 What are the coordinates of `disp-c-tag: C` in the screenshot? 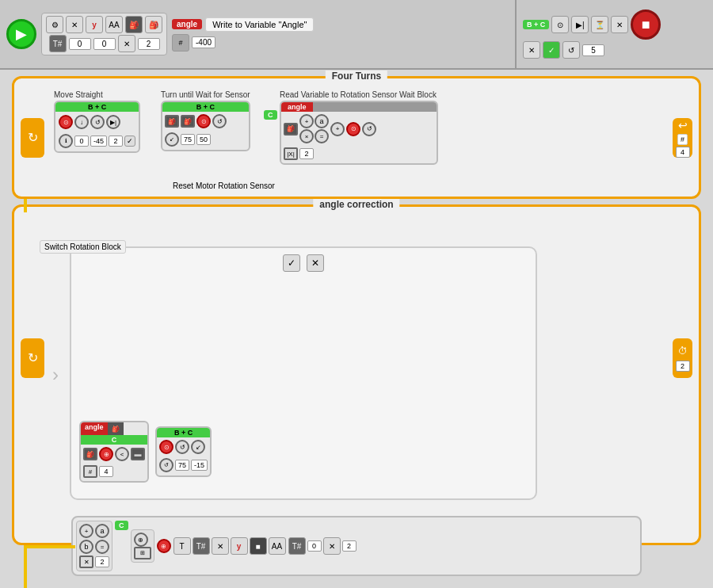 It's located at (122, 525).